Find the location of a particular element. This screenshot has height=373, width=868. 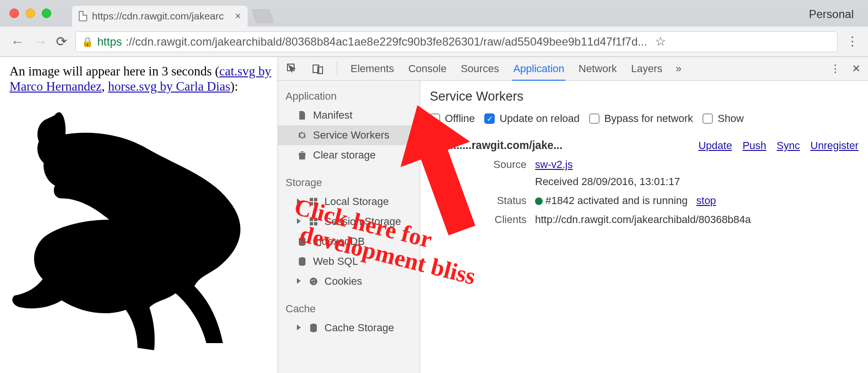

devtools-menu-icon: ⋮ is located at coordinates (835, 69).